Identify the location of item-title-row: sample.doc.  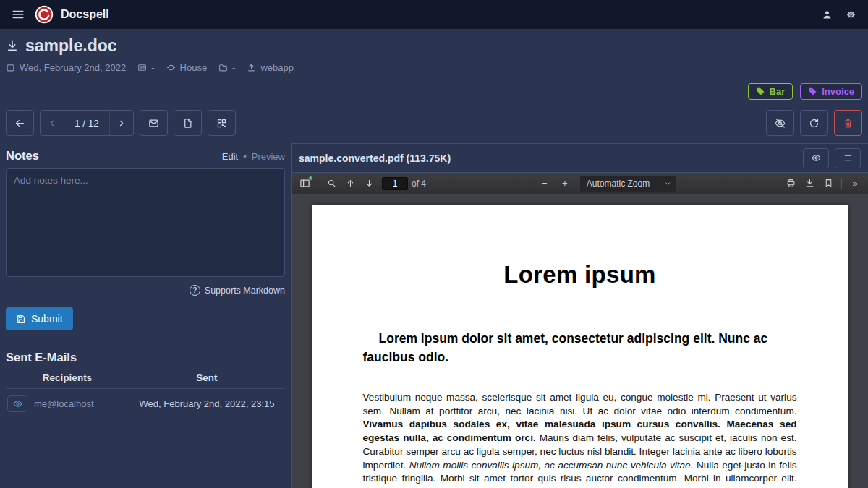
(434, 46).